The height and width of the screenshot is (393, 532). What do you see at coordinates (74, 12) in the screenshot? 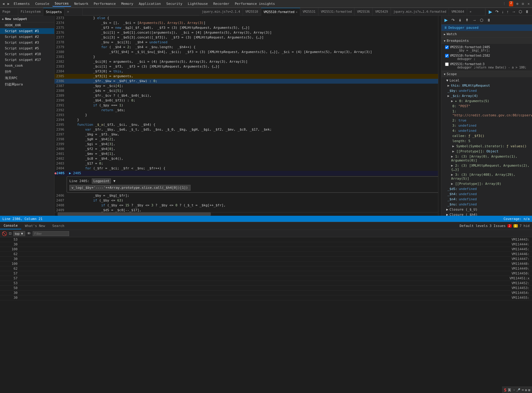
I see `tab-more: »` at bounding box center [74, 12].